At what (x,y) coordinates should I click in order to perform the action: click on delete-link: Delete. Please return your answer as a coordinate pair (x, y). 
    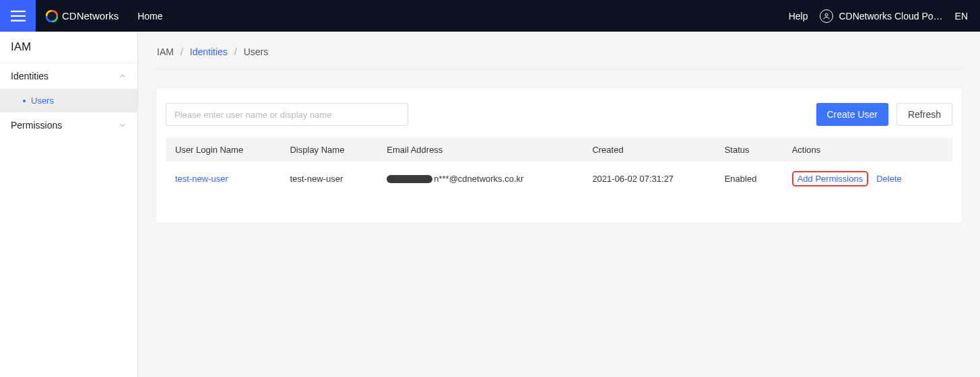
    Looking at the image, I should click on (889, 179).